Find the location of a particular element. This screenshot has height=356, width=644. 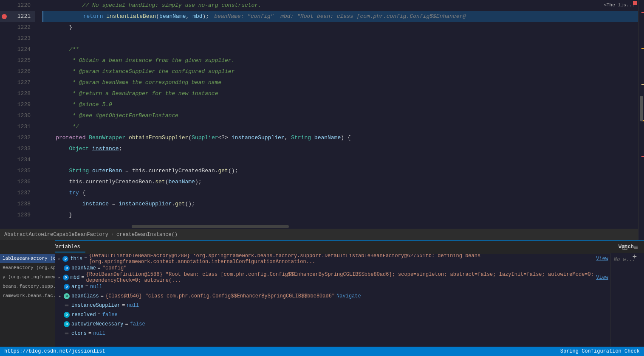

line-number-1224: 1224 is located at coordinates (17, 50).